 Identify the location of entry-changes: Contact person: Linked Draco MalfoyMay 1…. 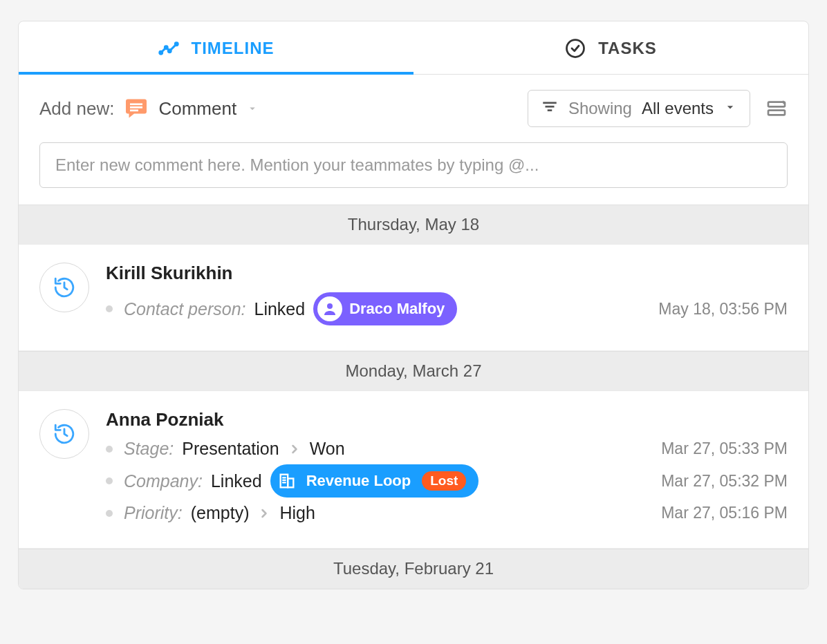
(447, 309).